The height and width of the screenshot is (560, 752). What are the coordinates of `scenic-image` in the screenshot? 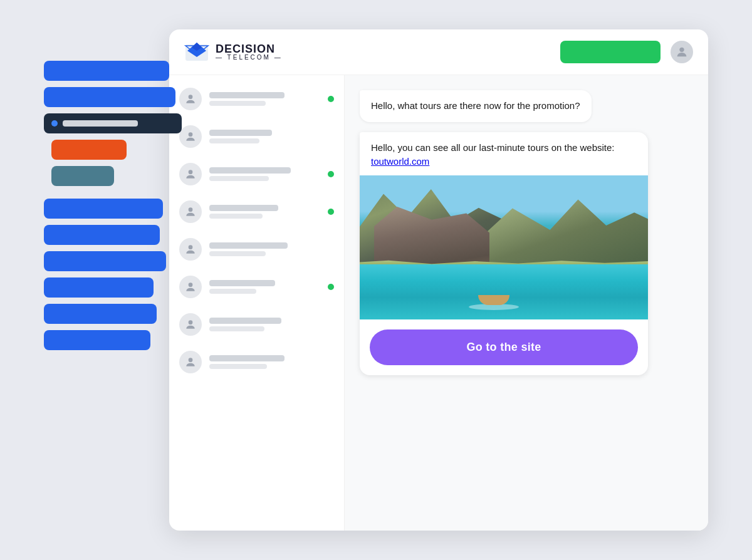 It's located at (504, 247).